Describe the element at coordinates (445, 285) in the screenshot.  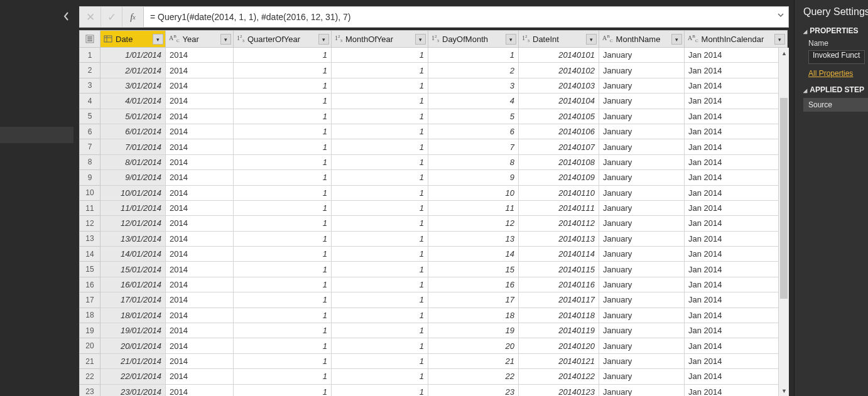
I see `table-row: 16/01/20142014111620140116JanuaryJan 201…` at that location.